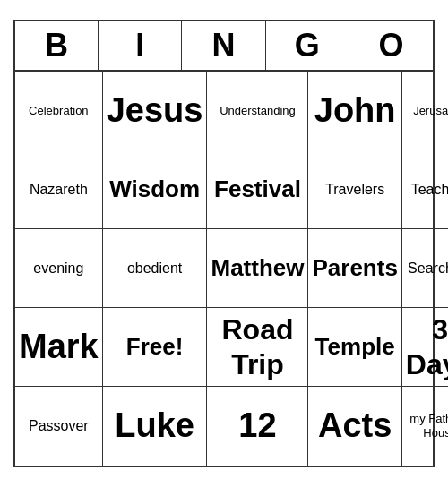  What do you see at coordinates (425, 347) in the screenshot?
I see `cell-r3-c4: 3 Days` at bounding box center [425, 347].